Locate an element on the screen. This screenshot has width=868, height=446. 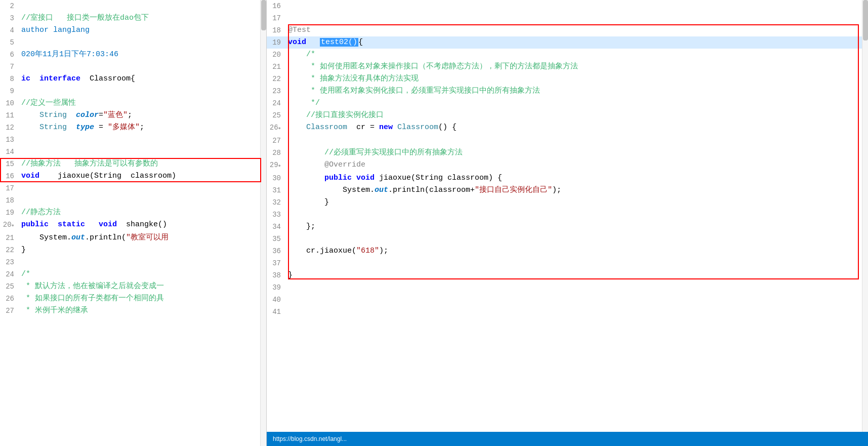
line-number: 37 is located at coordinates (276, 263).